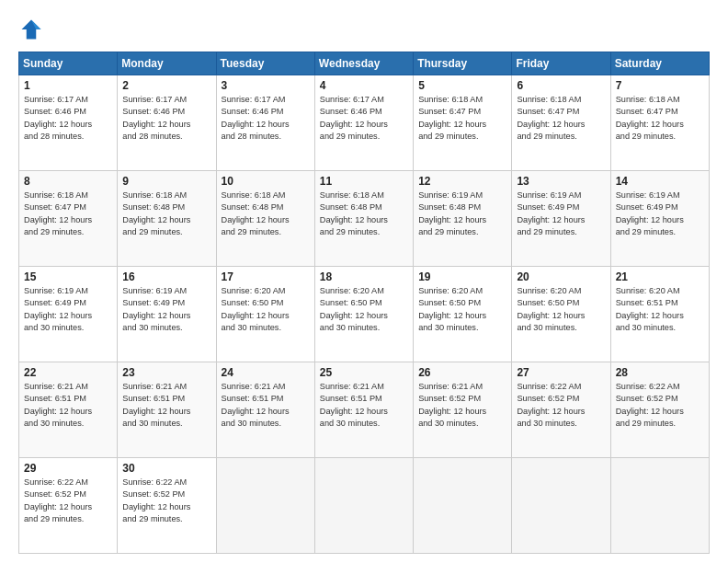 This screenshot has width=728, height=563. I want to click on table-row: 2Sunrise: 6:17 AMSunset: 6:46 PMDaylight…, so click(167, 123).